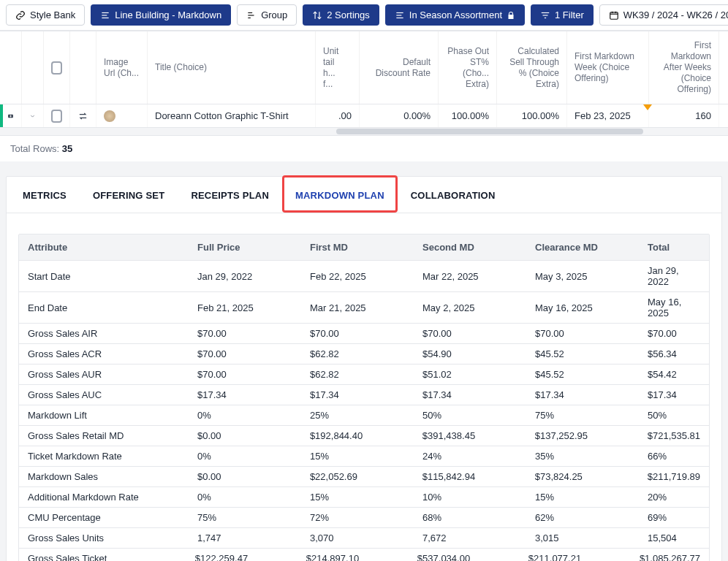 This screenshot has height=561, width=728. What do you see at coordinates (364, 131) in the screenshot?
I see `horizontal-scrollbar` at bounding box center [364, 131].